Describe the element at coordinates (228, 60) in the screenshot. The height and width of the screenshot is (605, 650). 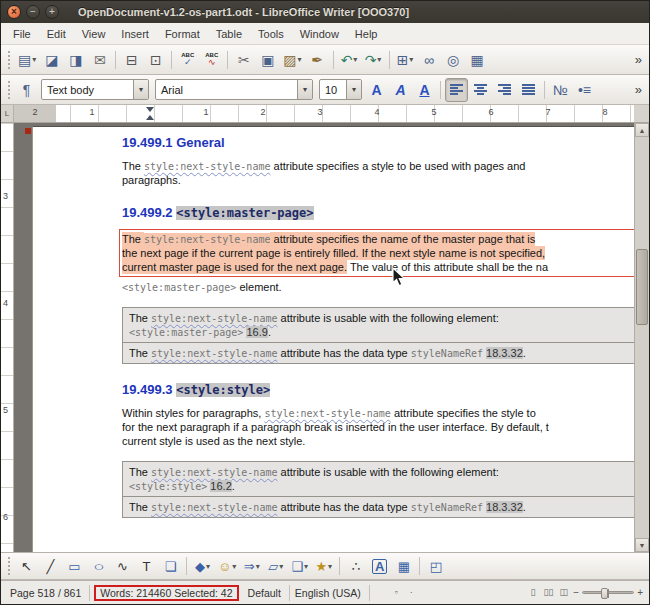
I see `toolbar-separator` at that location.